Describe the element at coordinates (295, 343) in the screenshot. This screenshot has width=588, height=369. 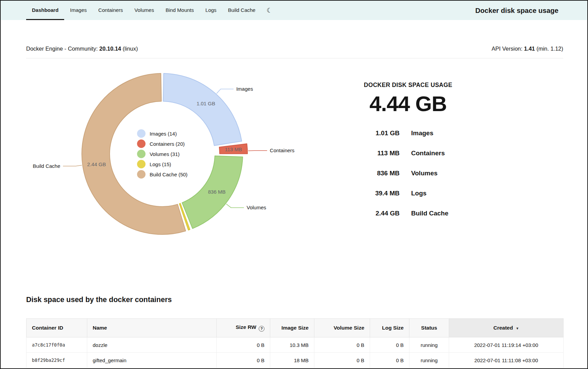
I see `containers-table: Container ID Name Size RW? Image Size Vo…` at that location.